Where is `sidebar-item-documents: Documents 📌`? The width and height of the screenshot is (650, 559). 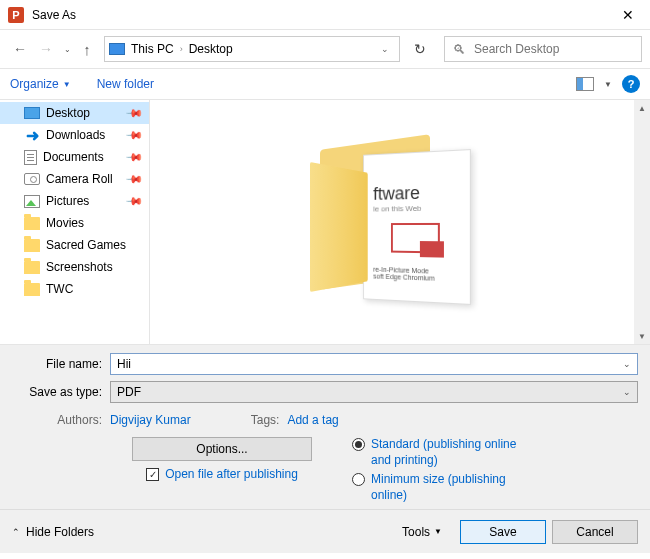
sidebar-item-documents: Documents 📌 is located at coordinates (74, 157).